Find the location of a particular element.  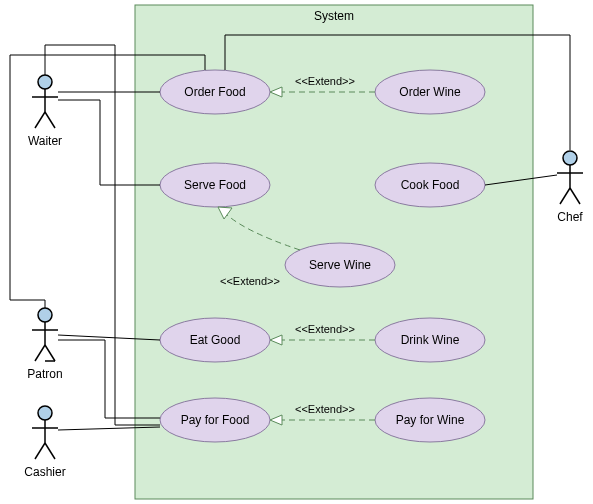

usecase-serve-wine-label: Serve Wine is located at coordinates (340, 265).